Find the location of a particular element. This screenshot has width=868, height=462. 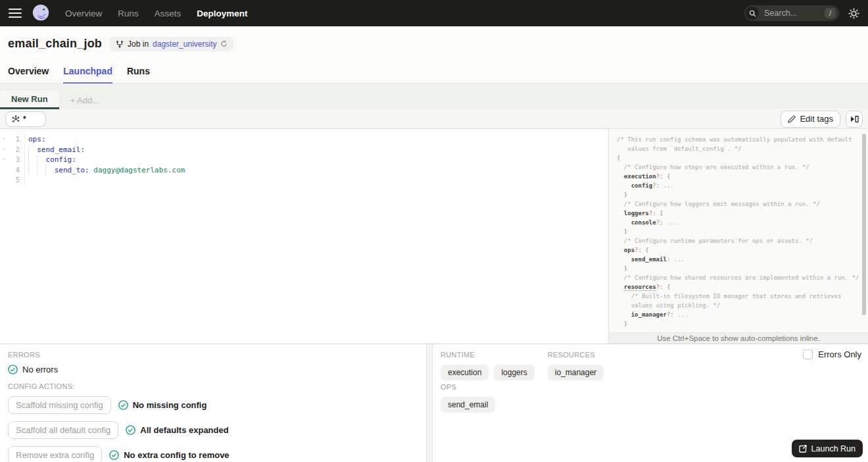

schema-line: } is located at coordinates (736, 195).